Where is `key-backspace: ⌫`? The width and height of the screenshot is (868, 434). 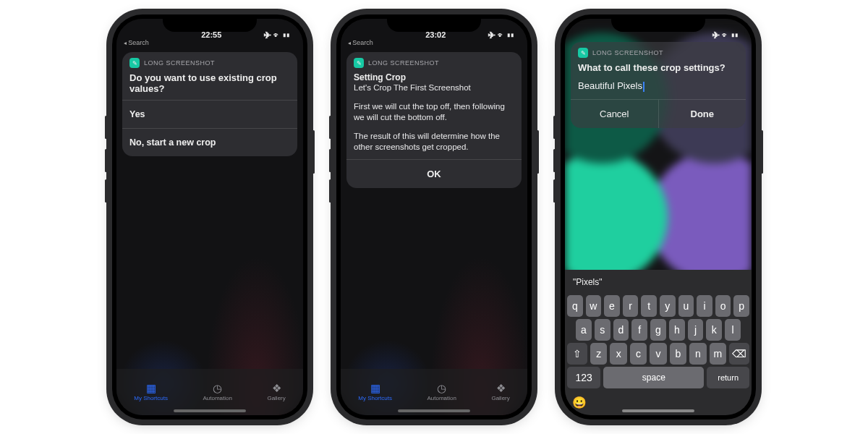 key-backspace: ⌫ is located at coordinates (739, 354).